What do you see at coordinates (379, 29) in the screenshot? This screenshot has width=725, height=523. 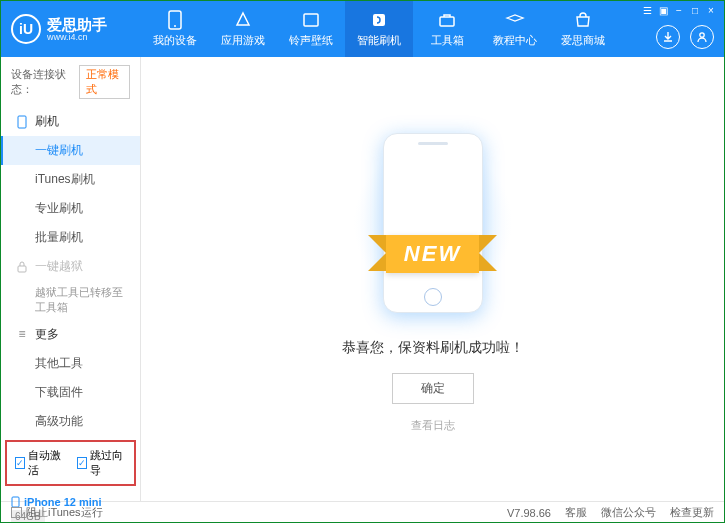 I see `nav-smart-flash: 智能刷机` at bounding box center [379, 29].